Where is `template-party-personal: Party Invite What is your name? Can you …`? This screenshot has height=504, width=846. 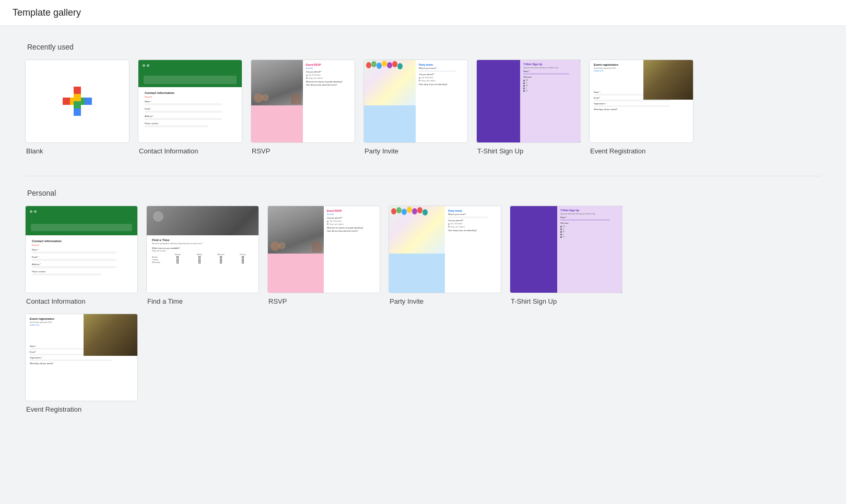 template-party-personal: Party Invite What is your name? Can you … is located at coordinates (445, 256).